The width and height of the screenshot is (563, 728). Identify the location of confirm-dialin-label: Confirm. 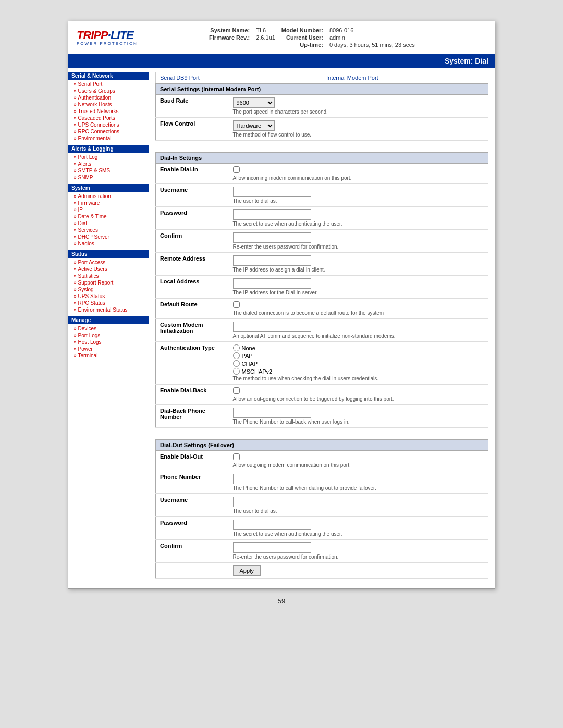
(192, 241).